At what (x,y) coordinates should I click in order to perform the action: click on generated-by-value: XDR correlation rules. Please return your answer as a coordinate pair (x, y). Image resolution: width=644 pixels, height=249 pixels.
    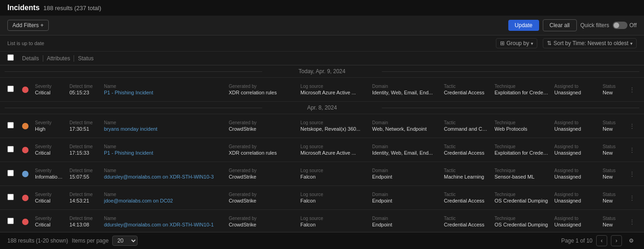
    Looking at the image, I should click on (262, 93).